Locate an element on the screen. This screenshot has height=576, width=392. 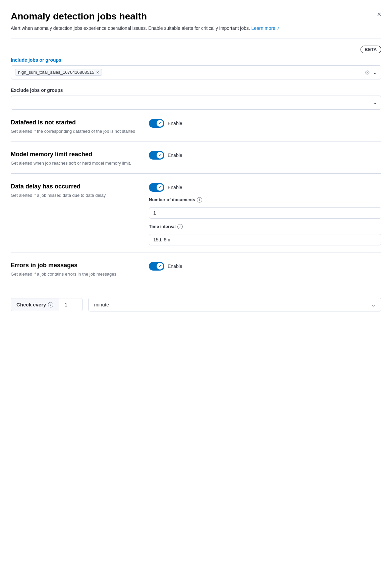
alert-enable-label-errors-in-job: Enable is located at coordinates (175, 266).